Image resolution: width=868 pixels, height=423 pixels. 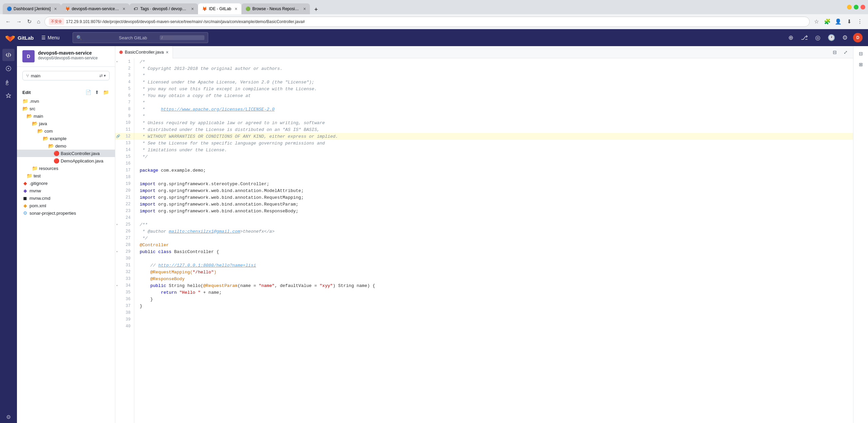 What do you see at coordinates (8, 235) in the screenshot?
I see `gitlab-sidebar: ⚙` at bounding box center [8, 235].